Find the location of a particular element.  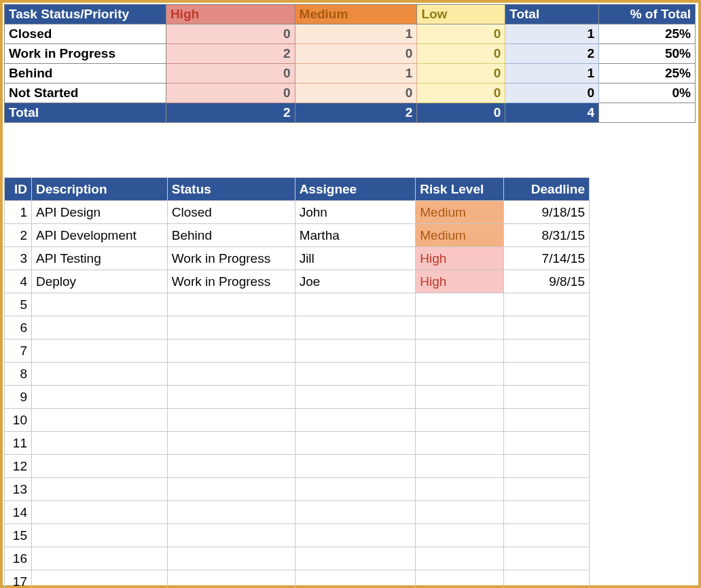

task-cell-deadline: 7/14/15 is located at coordinates (547, 259).